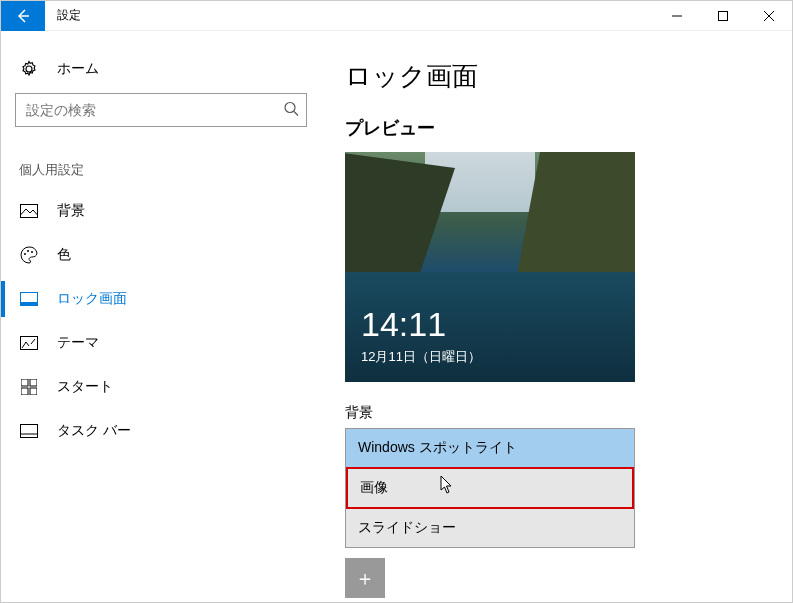 The height and width of the screenshot is (603, 793). I want to click on window-title: 設定, so click(69, 16).